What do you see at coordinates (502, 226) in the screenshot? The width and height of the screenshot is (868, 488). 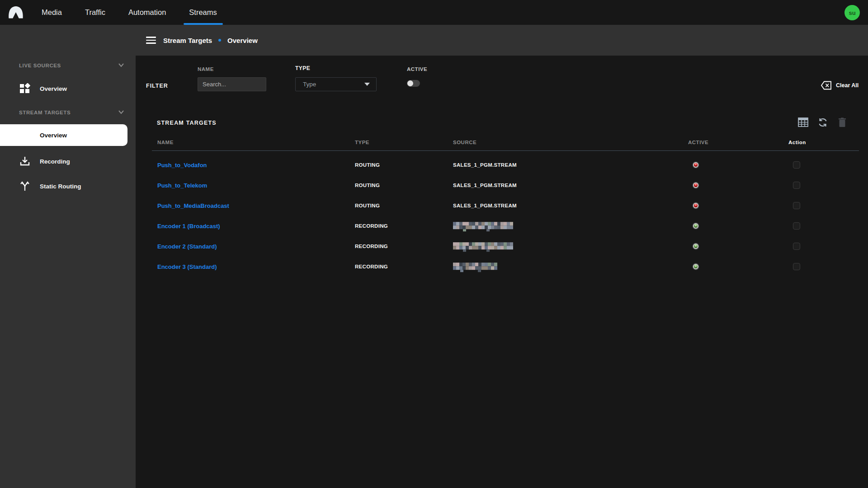 I see `table-row: Encoder 1 (Broadcast) RECORDING` at bounding box center [502, 226].